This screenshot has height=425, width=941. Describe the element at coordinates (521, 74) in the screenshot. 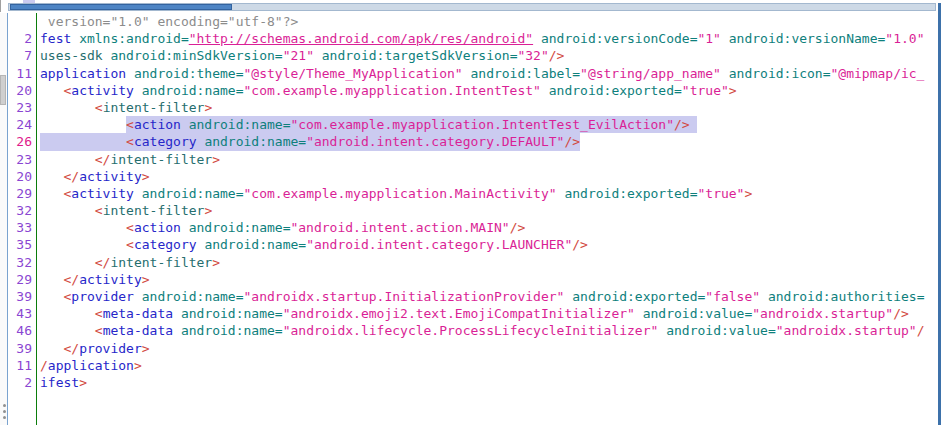

I see `token-attr: android:label` at that location.